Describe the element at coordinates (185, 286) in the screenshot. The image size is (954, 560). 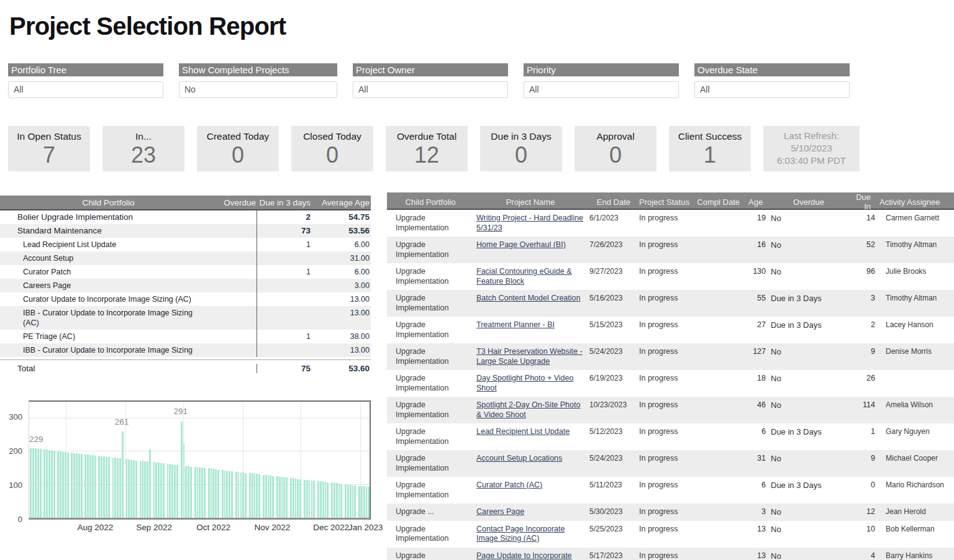
I see `portfolio-row: Careers Page3.00` at that location.